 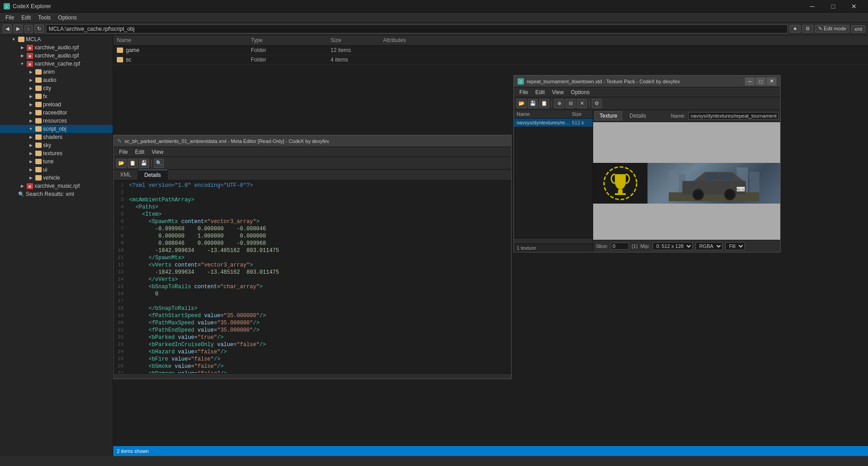 I want to click on address-input, so click(x=417, y=29).